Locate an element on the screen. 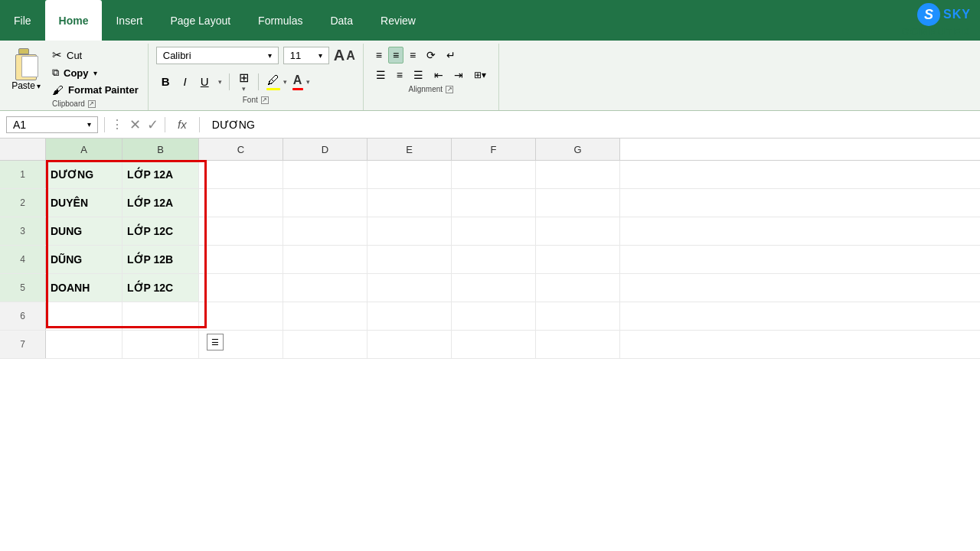 Image resolution: width=980 pixels, height=551 pixels. row-header-6: 6 is located at coordinates (23, 316).